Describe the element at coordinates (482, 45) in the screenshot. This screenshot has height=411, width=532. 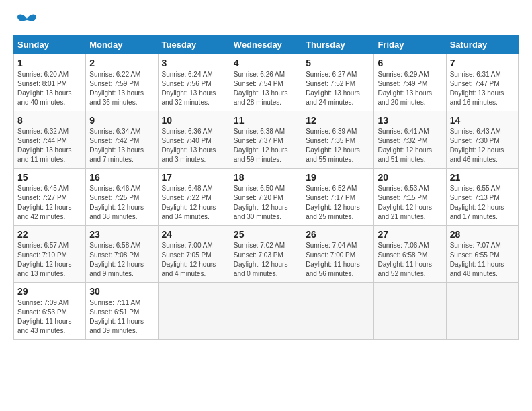
I see `day-header-saturday: Saturday` at that location.